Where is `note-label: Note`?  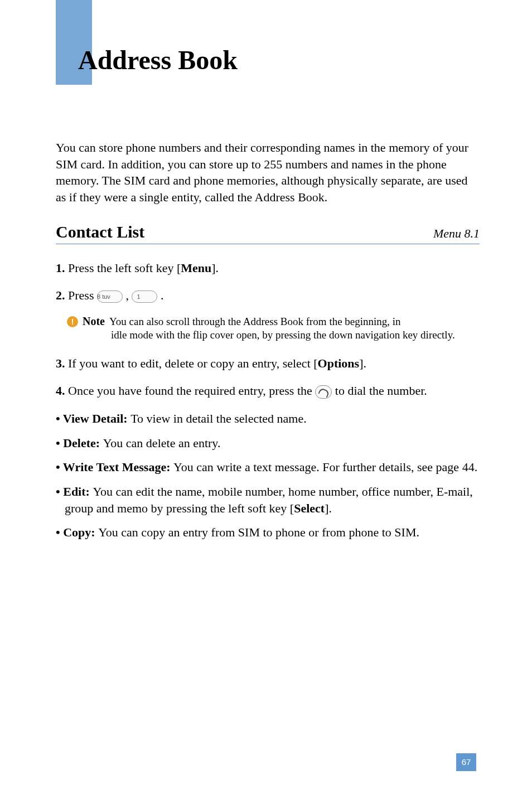 note-label: Note is located at coordinates (94, 321).